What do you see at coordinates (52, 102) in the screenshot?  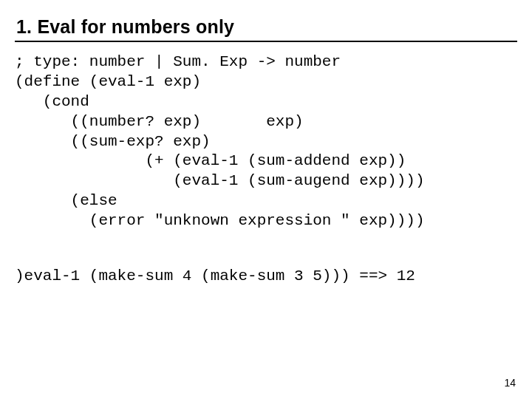 I see `code-line: (cond` at bounding box center [52, 102].